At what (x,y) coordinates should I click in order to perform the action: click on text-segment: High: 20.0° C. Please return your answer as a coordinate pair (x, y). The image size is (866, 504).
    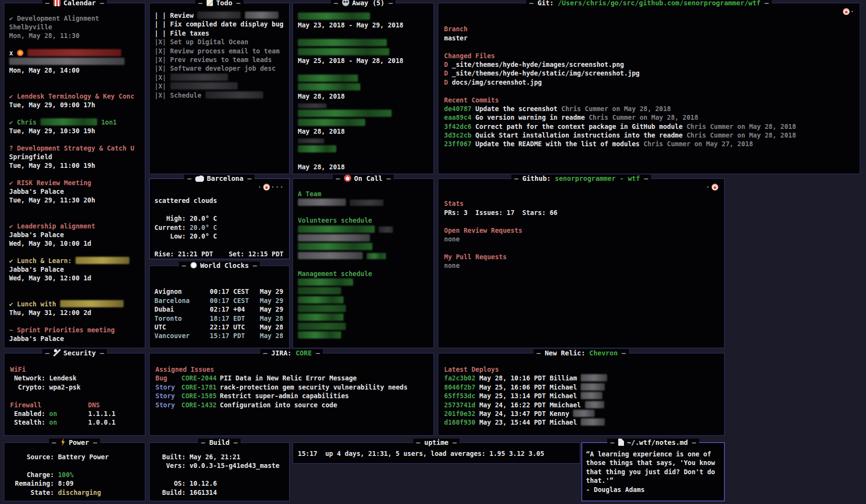
    Looking at the image, I should click on (186, 218).